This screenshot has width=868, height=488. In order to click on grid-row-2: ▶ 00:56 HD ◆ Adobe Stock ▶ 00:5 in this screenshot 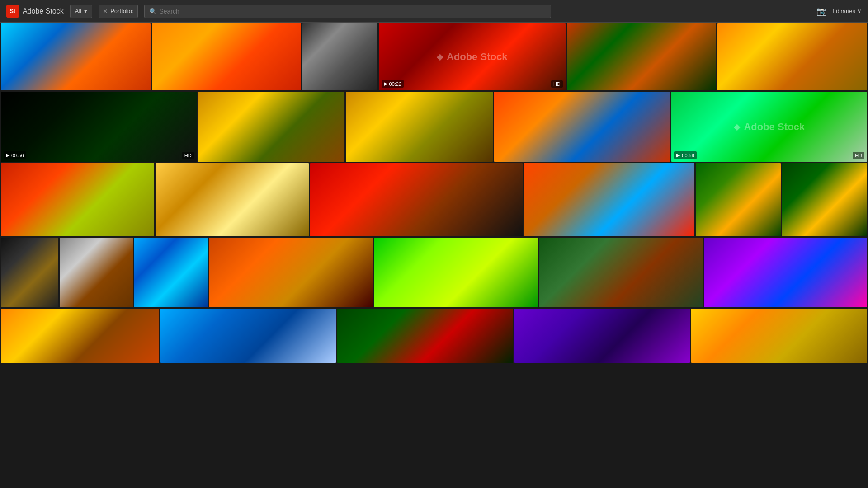, I will do `click(434, 127)`.